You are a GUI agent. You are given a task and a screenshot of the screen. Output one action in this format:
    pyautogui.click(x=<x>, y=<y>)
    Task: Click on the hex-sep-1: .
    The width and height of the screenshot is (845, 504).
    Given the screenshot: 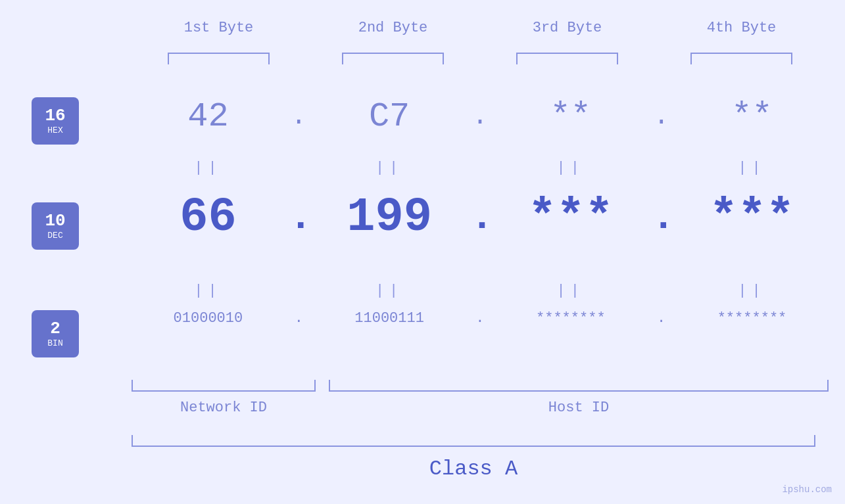 What is the action you would take?
    pyautogui.click(x=299, y=117)
    